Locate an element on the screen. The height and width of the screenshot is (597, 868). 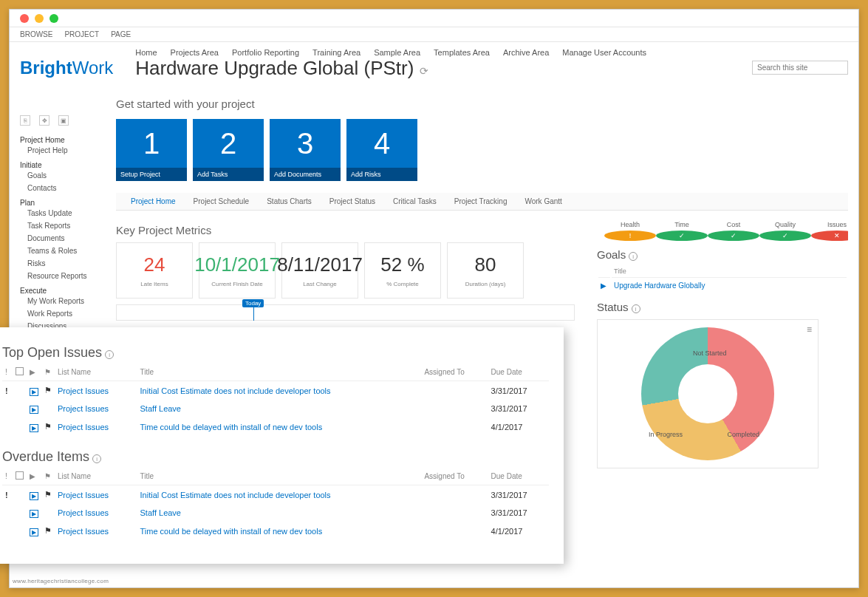
donut-chart: Not Started Completed In Progress is located at coordinates (708, 394).